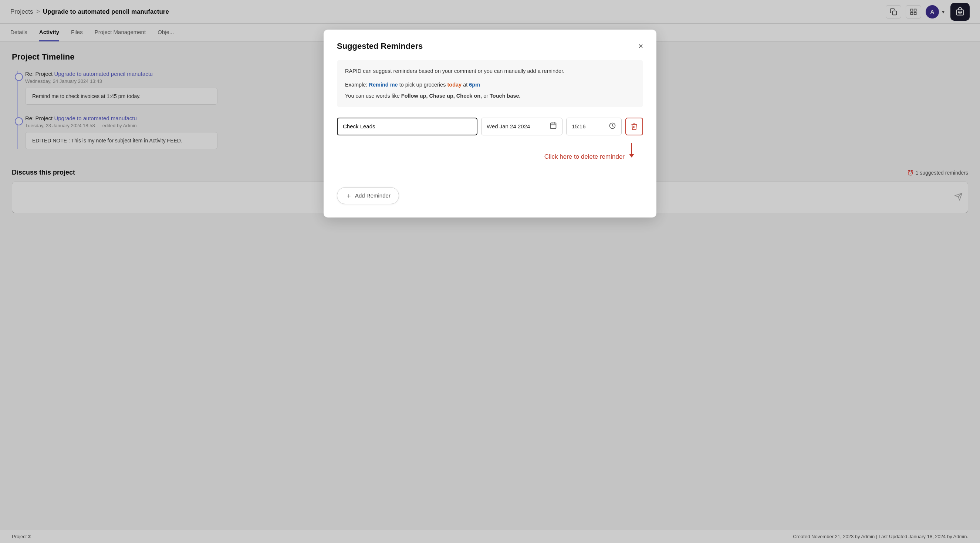 This screenshot has height=543, width=980. I want to click on modal-header: Suggested Reminders ×, so click(490, 46).